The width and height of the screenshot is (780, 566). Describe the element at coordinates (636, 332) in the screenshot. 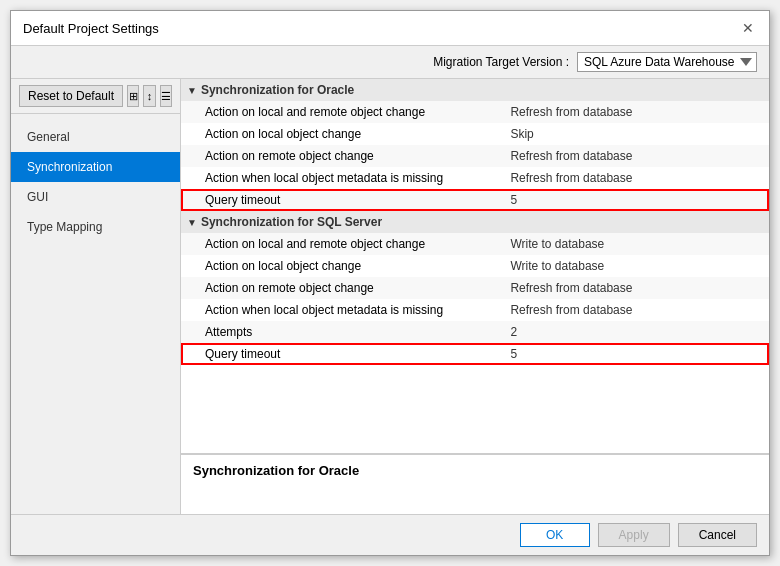

I see `row-value: 2` at that location.